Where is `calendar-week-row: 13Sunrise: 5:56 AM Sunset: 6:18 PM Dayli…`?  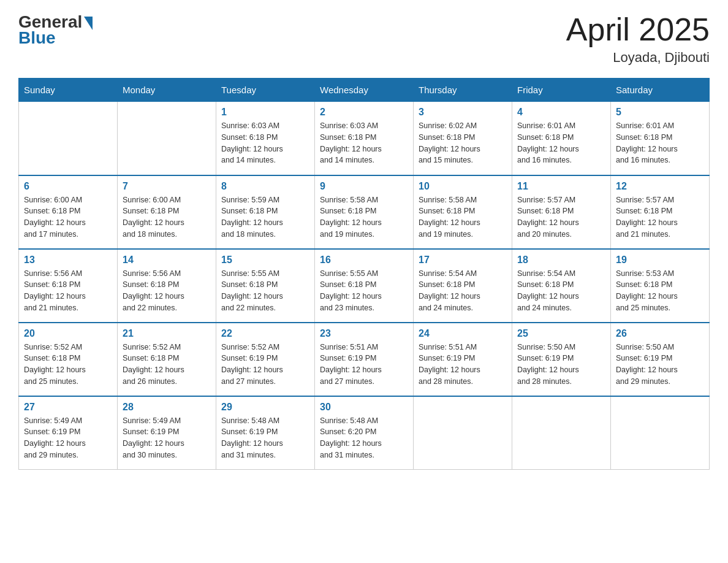
calendar-week-row: 13Sunrise: 5:56 AM Sunset: 6:18 PM Dayli… is located at coordinates (364, 286).